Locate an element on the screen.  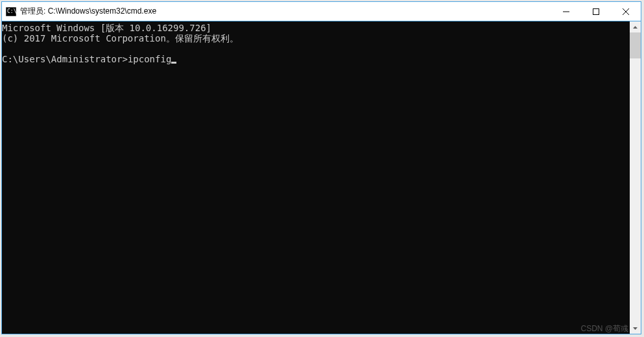
scroll-up-arrow is located at coordinates (636, 27).